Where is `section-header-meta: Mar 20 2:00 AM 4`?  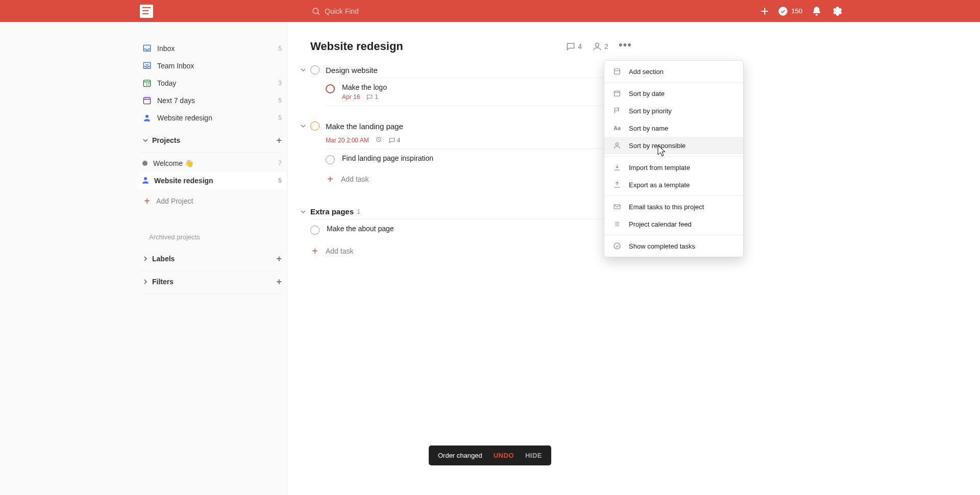
section-header-meta: Mar 20 2:00 AM 4 is located at coordinates (479, 142).